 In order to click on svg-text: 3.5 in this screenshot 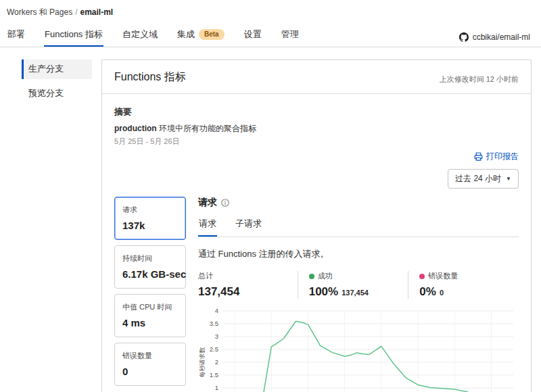, I will do `click(214, 323)`.